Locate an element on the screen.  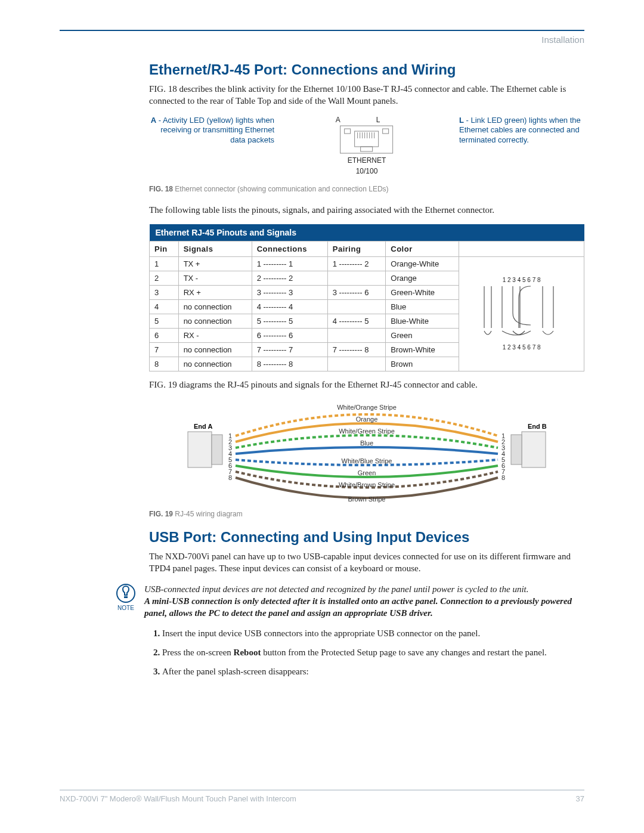
footer-page-number: 37 is located at coordinates (580, 799).